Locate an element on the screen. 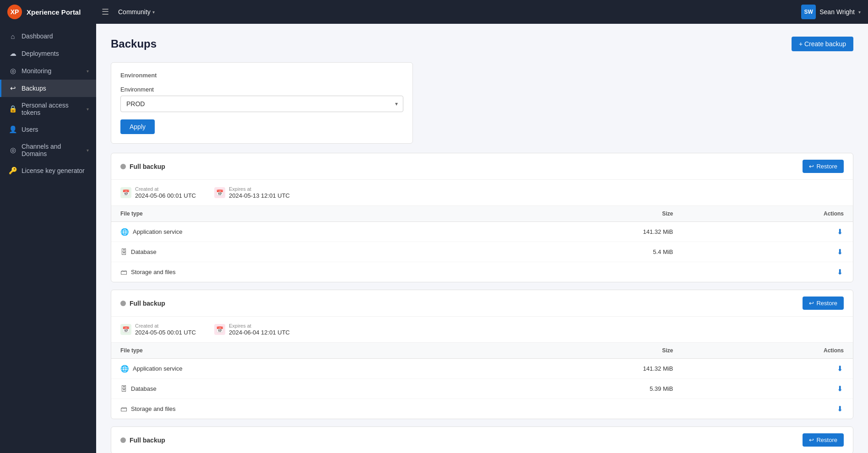  sidebar-item-label: Personal access tokens is located at coordinates (52, 109).